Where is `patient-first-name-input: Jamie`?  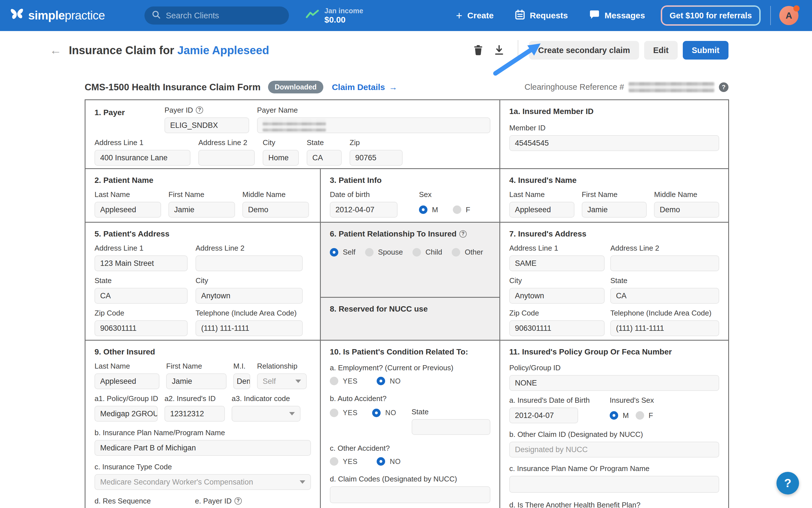
patient-first-name-input: Jamie is located at coordinates (202, 210).